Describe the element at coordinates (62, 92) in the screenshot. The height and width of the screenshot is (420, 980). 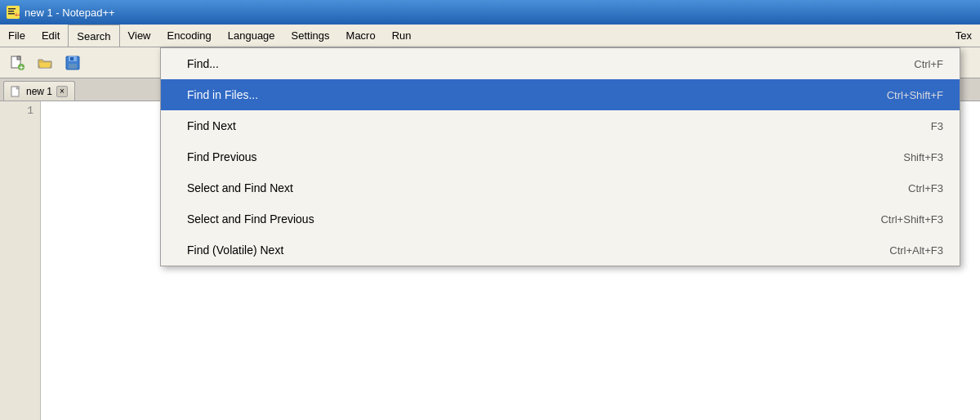
I see `tab-close-button: ×` at that location.